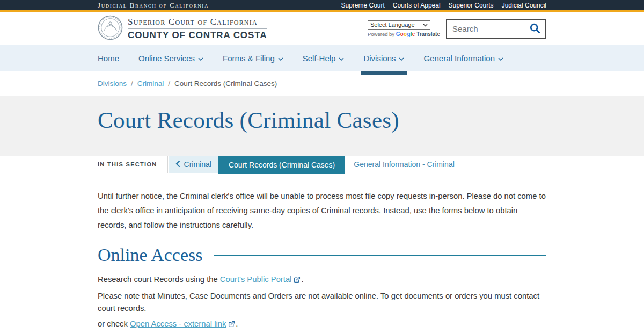  Describe the element at coordinates (404, 29) in the screenshot. I see `google-translate-widget: Select Language Powered by Google Transl…` at that location.